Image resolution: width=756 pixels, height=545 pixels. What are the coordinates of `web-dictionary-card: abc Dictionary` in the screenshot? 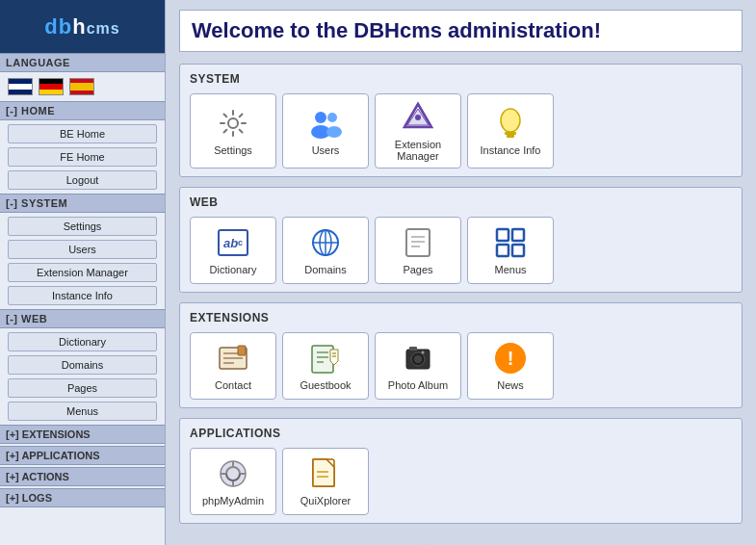 It's located at (233, 250).